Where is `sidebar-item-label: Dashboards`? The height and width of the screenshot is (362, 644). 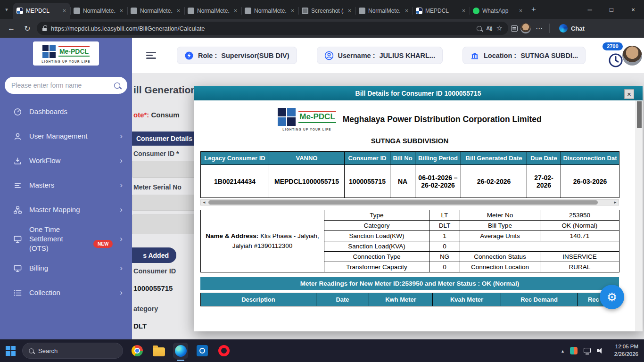
sidebar-item-label: Dashboards is located at coordinates (48, 112).